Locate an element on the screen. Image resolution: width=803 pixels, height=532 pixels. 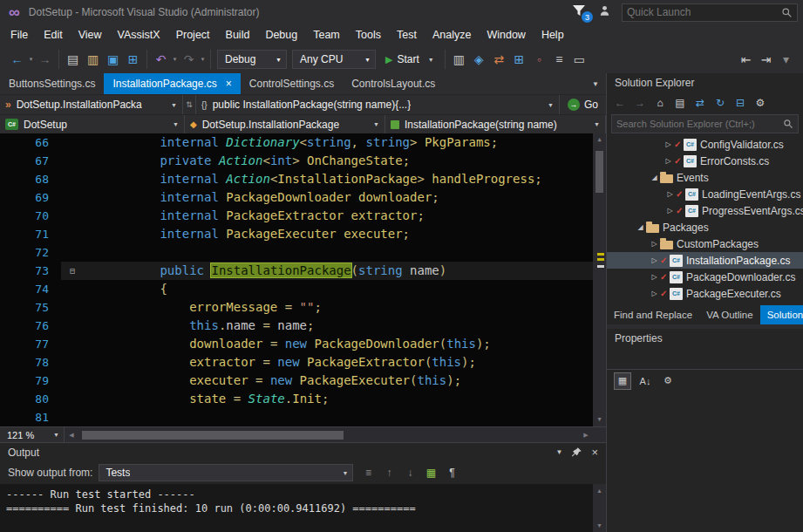
pin-icon is located at coordinates (577, 452).